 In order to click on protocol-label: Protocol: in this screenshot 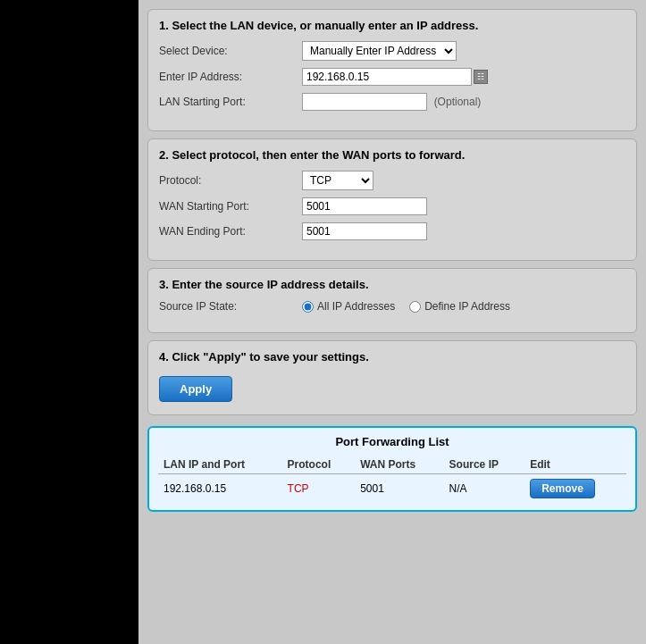, I will do `click(231, 180)`.